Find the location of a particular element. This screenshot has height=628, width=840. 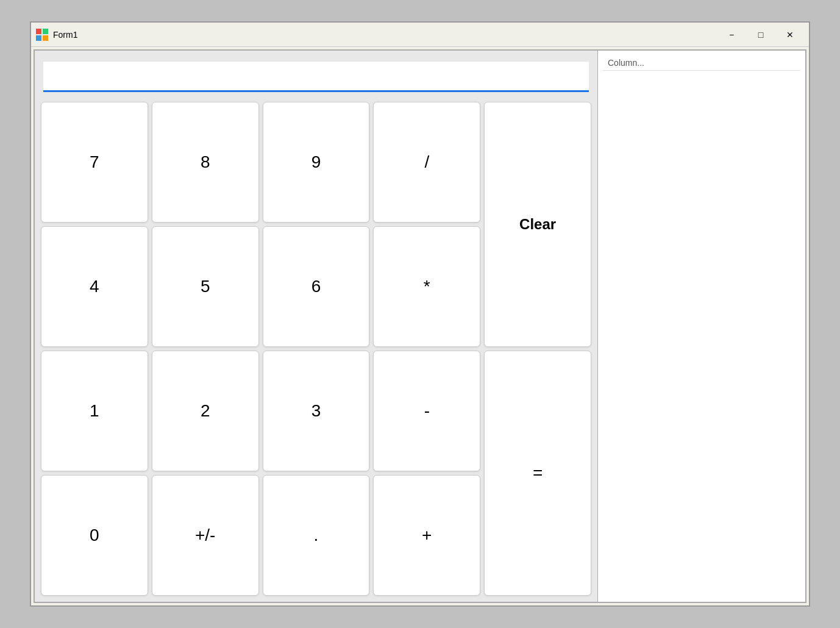

btn-9: 9 is located at coordinates (316, 162).